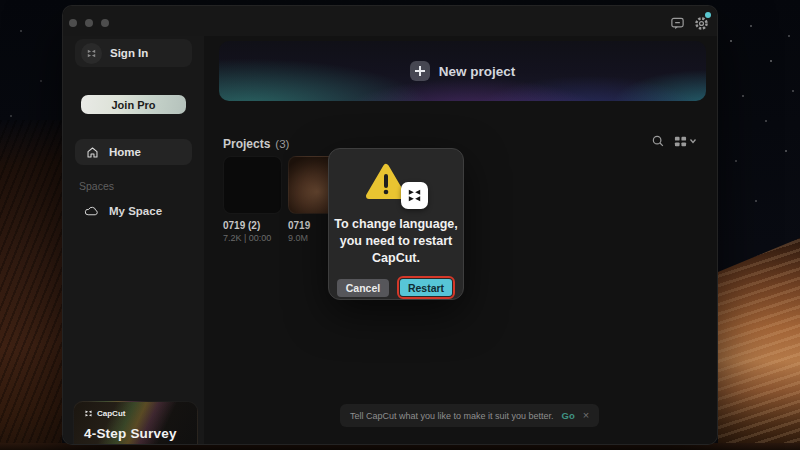  Describe the element at coordinates (396, 186) in the screenshot. I see `dialog-icon` at that location.